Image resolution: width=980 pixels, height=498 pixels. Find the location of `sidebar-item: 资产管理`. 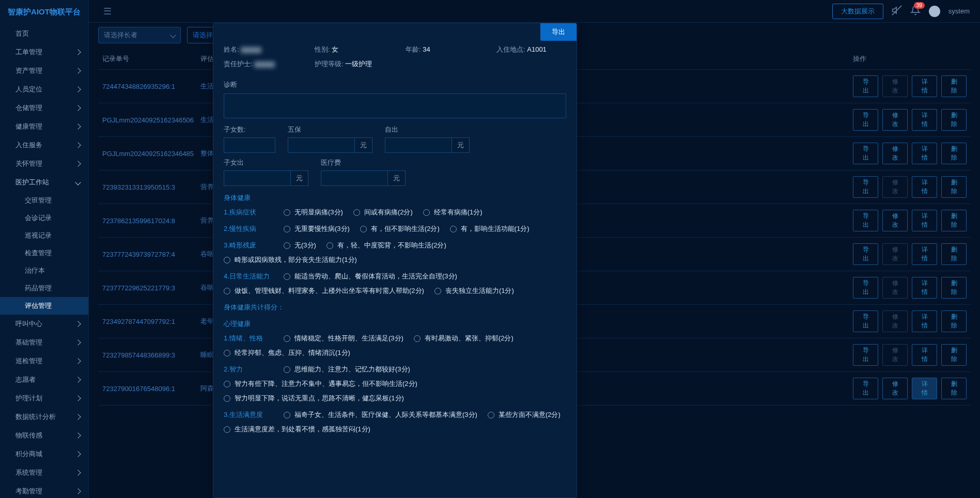

sidebar-item: 资产管理 is located at coordinates (44, 71).